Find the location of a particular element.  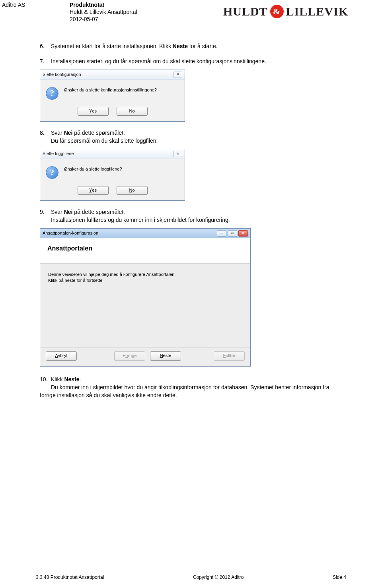

step-7: 7.Installasjonen starter, og du får spør… is located at coordinates (191, 89).